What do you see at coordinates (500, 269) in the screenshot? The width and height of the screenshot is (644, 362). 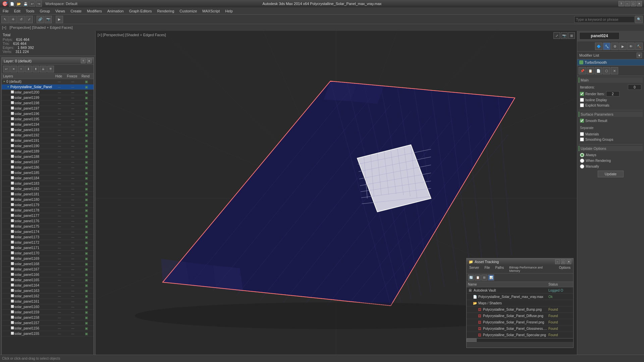 I see `at-menu-paths: Paths` at bounding box center [500, 269].